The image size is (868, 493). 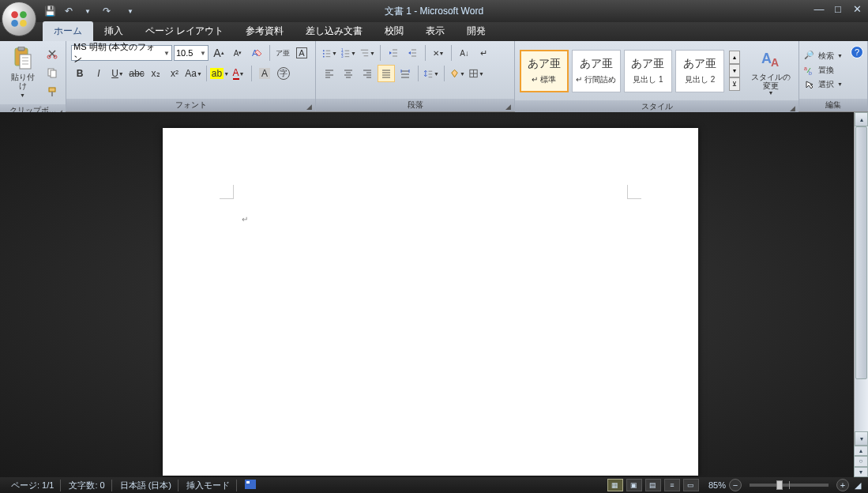 What do you see at coordinates (146, 485) in the screenshot?
I see `status-language: 日本語 (日本)` at bounding box center [146, 485].